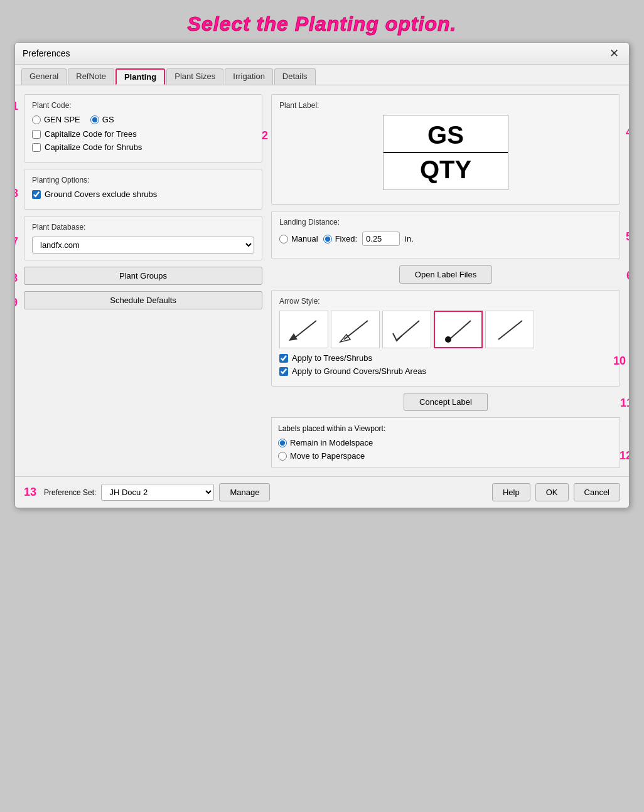 This screenshot has height=812, width=644. What do you see at coordinates (446, 329) in the screenshot?
I see `arrow-styles-container` at bounding box center [446, 329].